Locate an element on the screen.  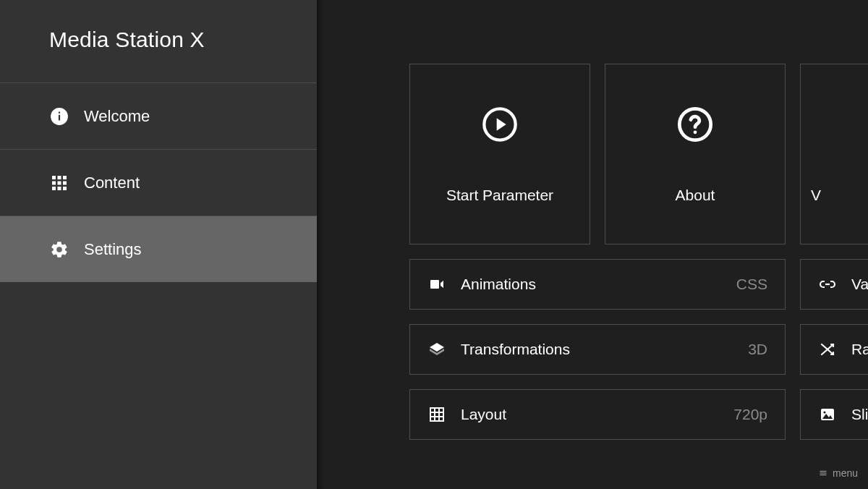
row-label: Animations is located at coordinates (599, 284).